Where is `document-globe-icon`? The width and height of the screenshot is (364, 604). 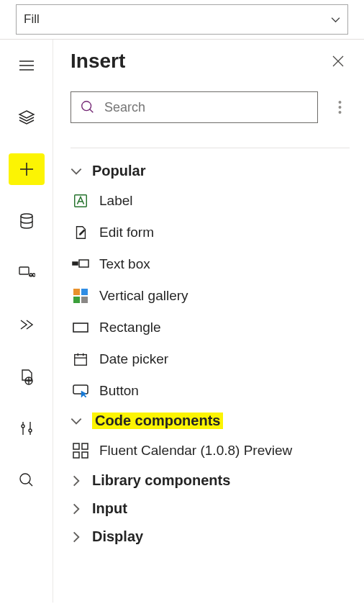
document-globe-icon is located at coordinates (27, 377).